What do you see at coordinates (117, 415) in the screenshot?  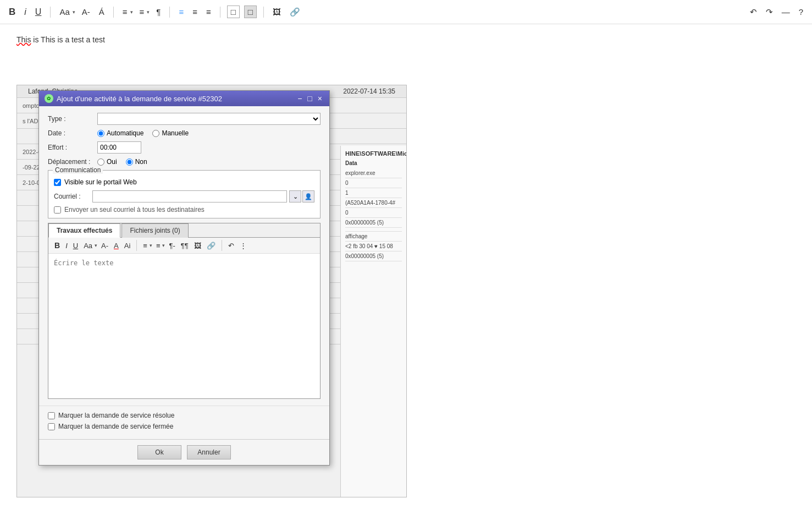 I see `resolve-label: Marquer la demande de service résolue` at bounding box center [117, 415].